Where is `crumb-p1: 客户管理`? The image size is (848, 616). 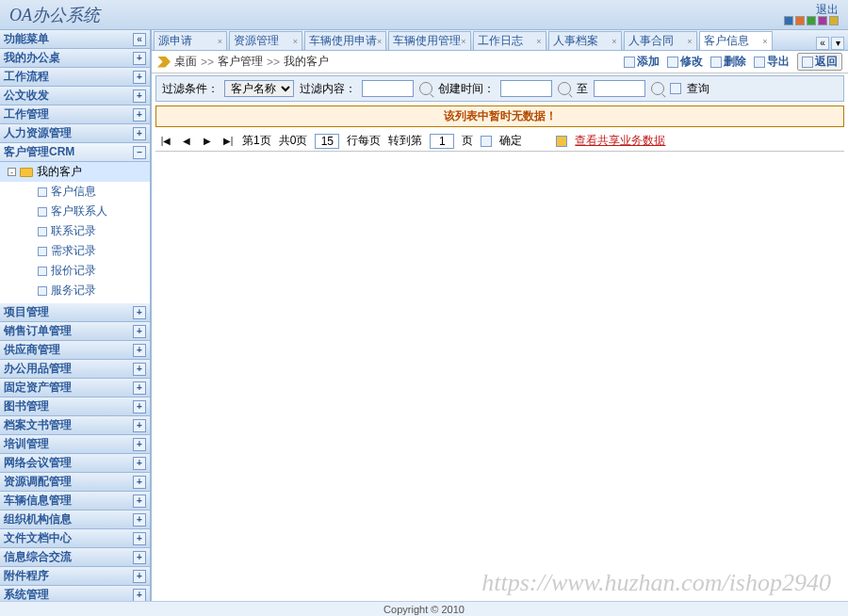
crumb-p1: 客户管理 is located at coordinates (240, 62).